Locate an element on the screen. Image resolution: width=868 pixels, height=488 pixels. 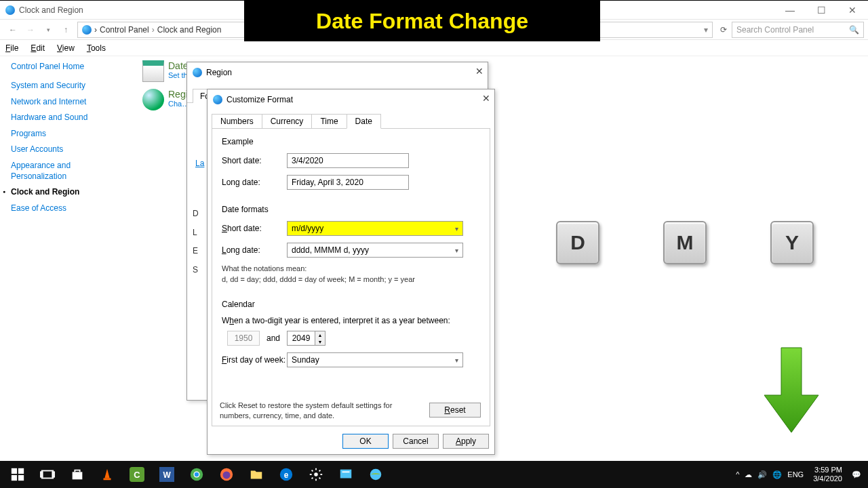
tab-numbers: Numbers is located at coordinates (237, 121).